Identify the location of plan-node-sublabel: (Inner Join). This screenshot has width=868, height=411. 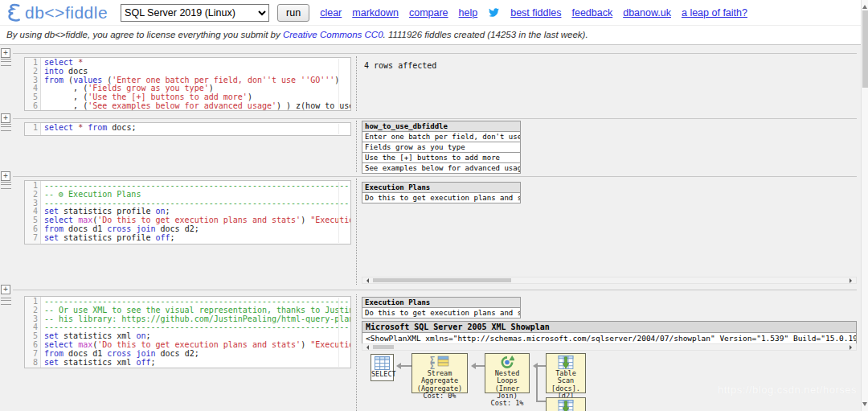
(507, 393).